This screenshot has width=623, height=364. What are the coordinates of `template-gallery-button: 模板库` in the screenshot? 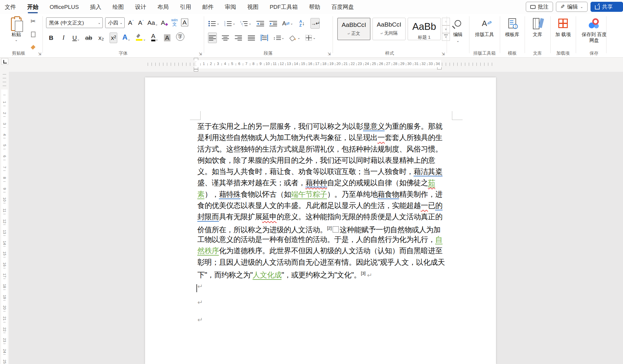 It's located at (512, 27).